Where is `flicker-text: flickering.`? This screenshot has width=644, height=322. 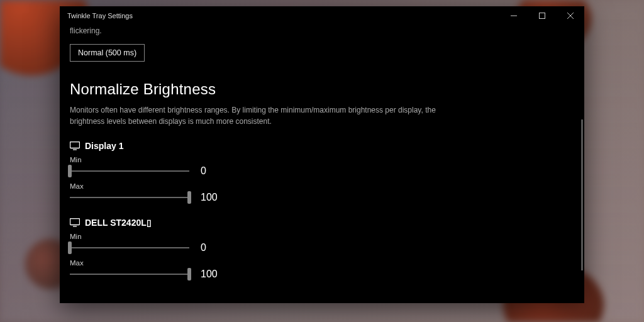
flicker-text: flickering. is located at coordinates (322, 31).